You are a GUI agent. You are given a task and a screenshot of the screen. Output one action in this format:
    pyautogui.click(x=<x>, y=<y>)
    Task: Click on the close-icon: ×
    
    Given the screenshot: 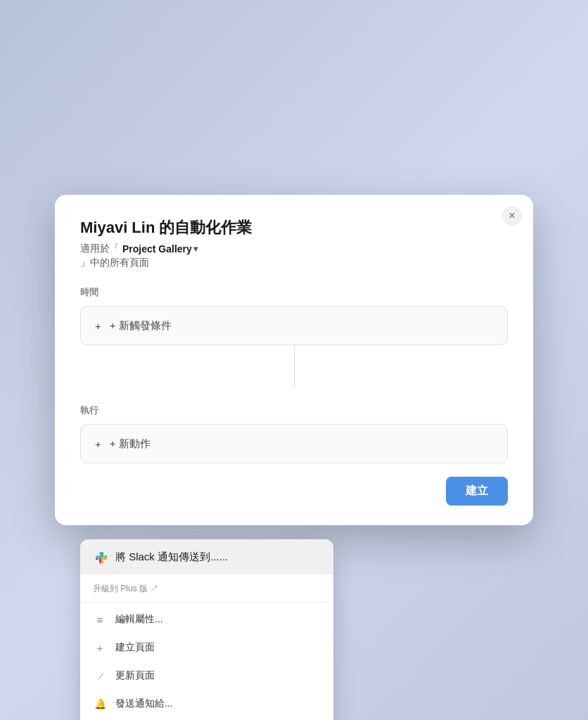 What is the action you would take?
    pyautogui.click(x=512, y=216)
    